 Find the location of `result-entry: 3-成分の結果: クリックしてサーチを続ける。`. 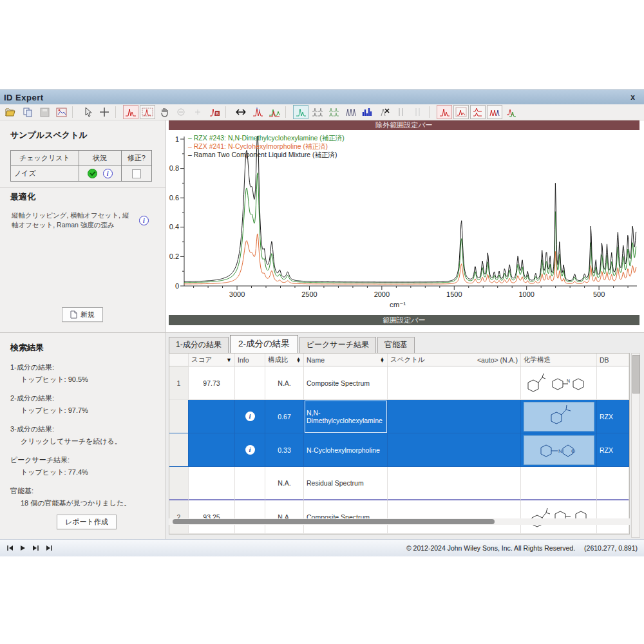

result-entry: 3-成分の結果: クリックしてサーチを続ける。 is located at coordinates (88, 435).